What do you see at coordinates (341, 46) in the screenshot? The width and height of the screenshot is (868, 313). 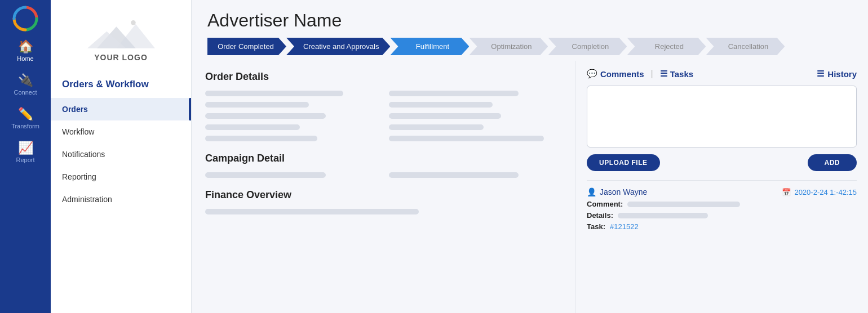 I see `step-label-creative-approvals: Creative and Approvals` at bounding box center [341, 46].